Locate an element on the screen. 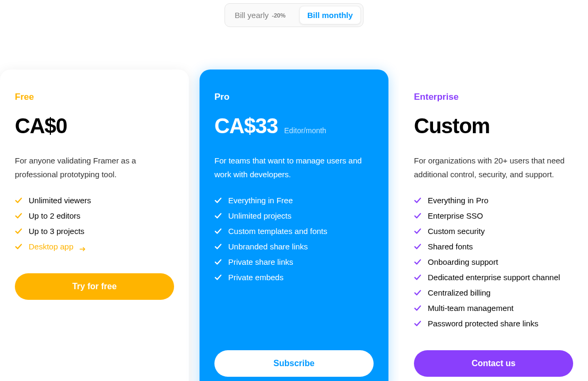 This screenshot has width=588, height=381. cta-label: Subscribe is located at coordinates (294, 363).